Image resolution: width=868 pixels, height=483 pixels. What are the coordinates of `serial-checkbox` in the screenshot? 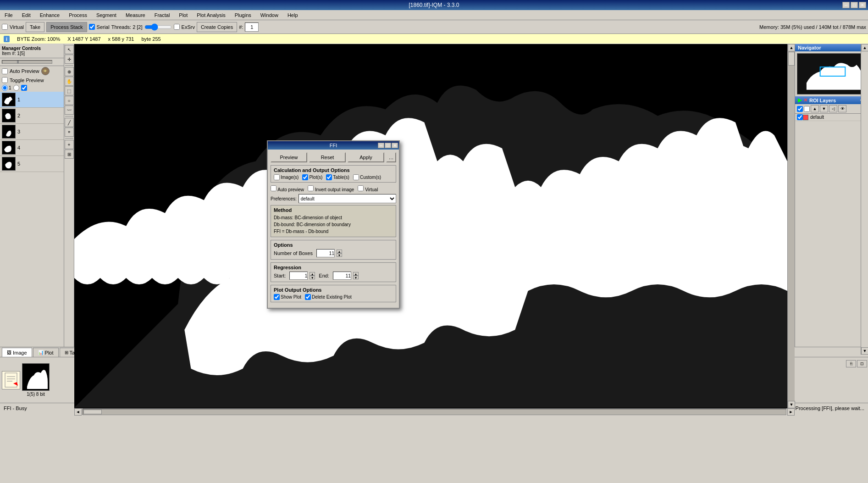 It's located at (92, 27).